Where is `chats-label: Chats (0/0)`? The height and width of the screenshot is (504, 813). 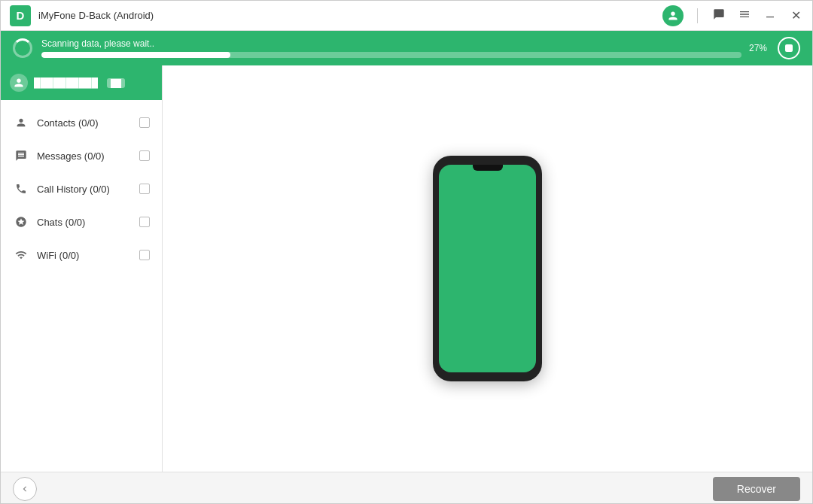
chats-label: Chats (0/0) is located at coordinates (88, 223).